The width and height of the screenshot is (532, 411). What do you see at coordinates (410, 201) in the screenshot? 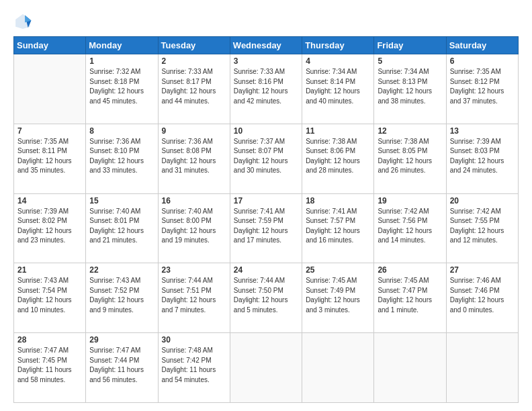
I see `day-number: 19` at bounding box center [410, 201].